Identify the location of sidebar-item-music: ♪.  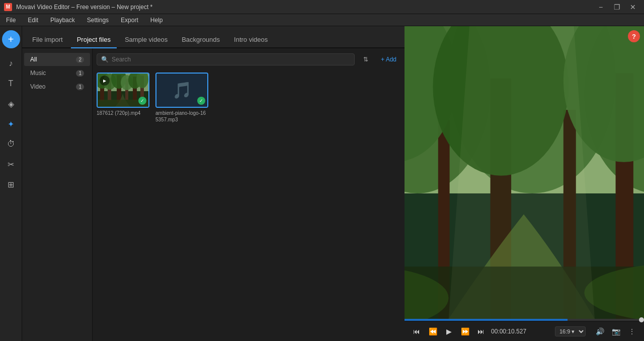
(11, 63).